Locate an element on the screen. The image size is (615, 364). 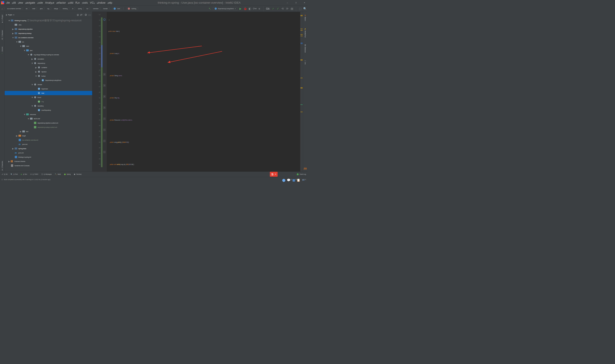
coverage-icon: ◧ is located at coordinates (250, 9).